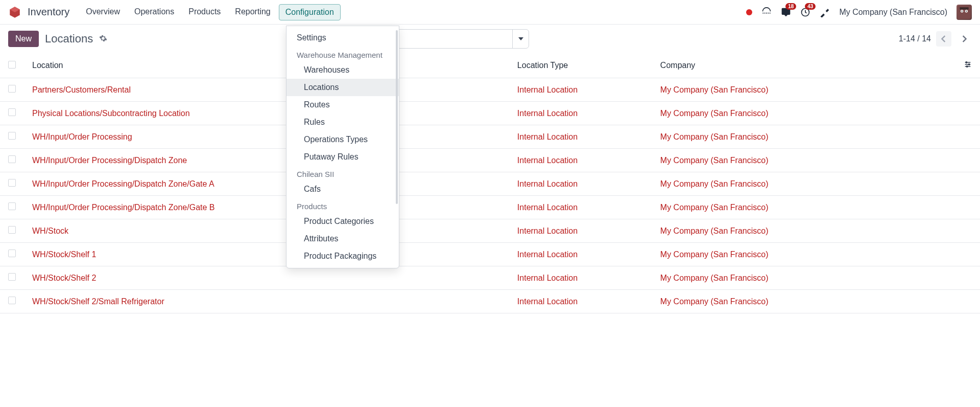  What do you see at coordinates (50, 231) in the screenshot?
I see `cell-location: WH/Stock` at bounding box center [50, 231].